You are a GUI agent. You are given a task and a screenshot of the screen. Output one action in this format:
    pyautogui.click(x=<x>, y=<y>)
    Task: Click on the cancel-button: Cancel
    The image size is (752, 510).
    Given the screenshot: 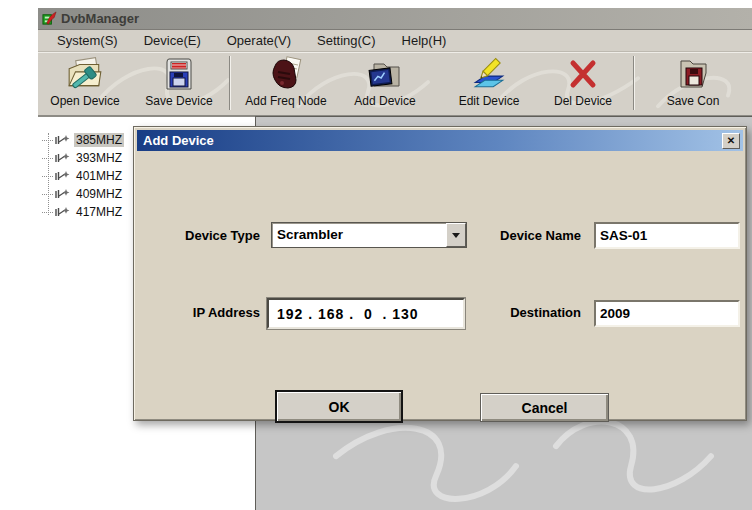 What is the action you would take?
    pyautogui.click(x=544, y=408)
    